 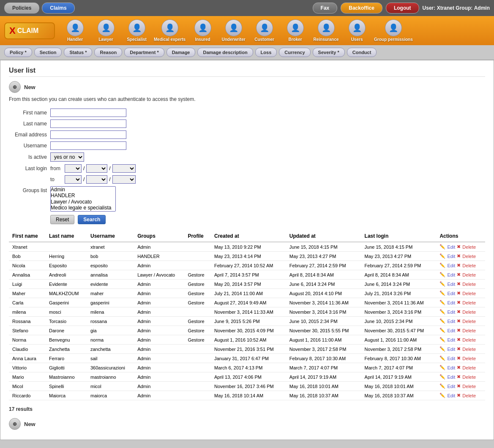 What do you see at coordinates (22, 8) in the screenshot?
I see `policies-button: Policies` at bounding box center [22, 8].